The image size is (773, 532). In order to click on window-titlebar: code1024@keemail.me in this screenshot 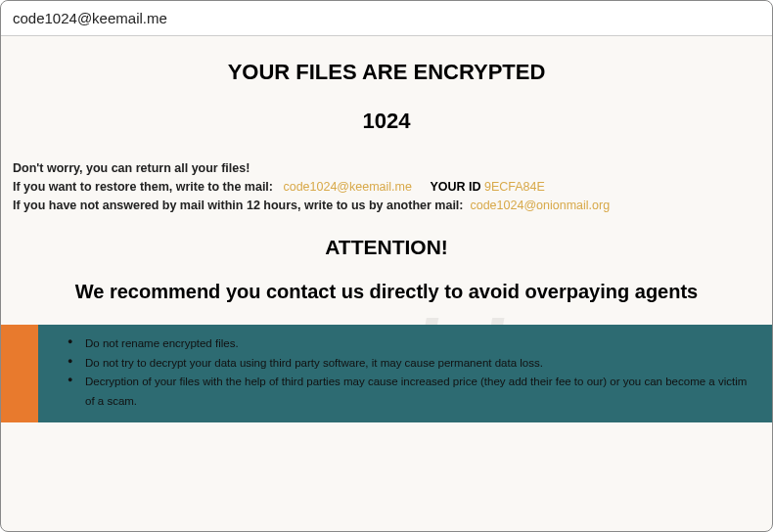, I will do `click(386, 19)`.